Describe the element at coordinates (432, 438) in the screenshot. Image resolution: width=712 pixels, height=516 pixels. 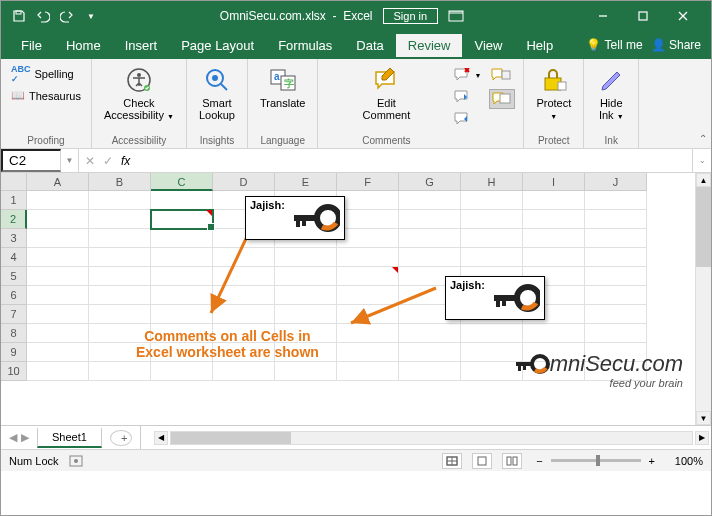
I see `horizontal-scrollbar: ◀ ▶` at that location.